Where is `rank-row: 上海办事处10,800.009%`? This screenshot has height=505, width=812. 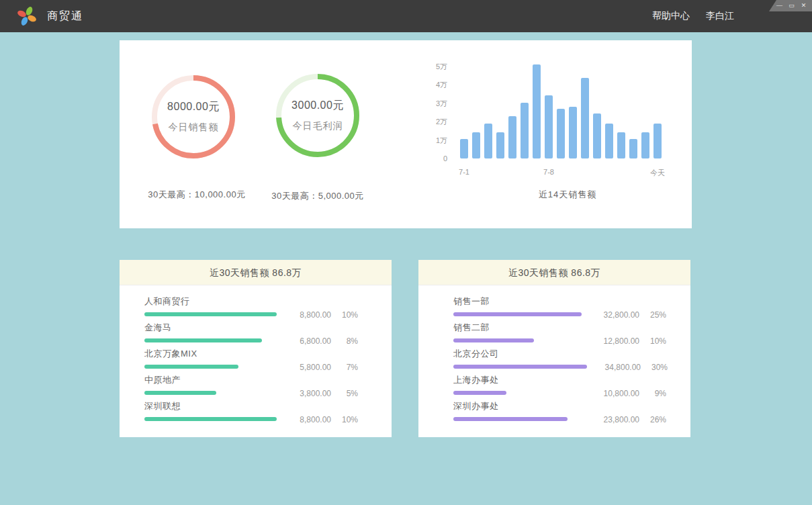 rank-row: 上海办事处10,800.009% is located at coordinates (560, 387).